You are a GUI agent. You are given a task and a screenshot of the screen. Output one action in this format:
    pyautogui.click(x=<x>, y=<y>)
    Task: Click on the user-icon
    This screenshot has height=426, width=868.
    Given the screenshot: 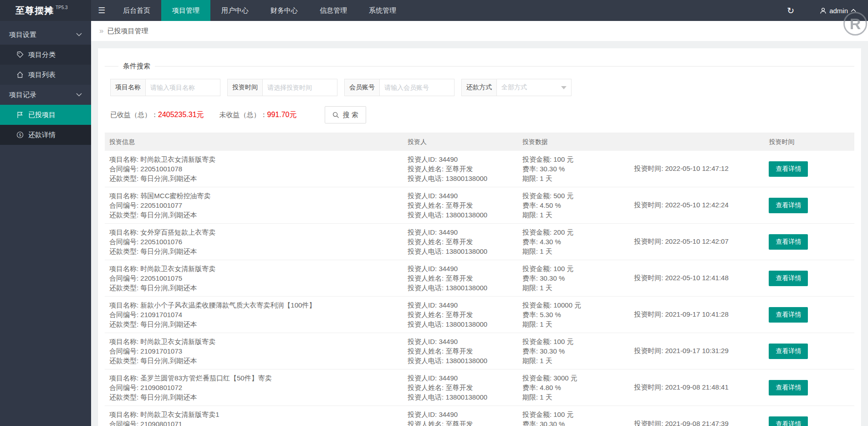 What is the action you would take?
    pyautogui.click(x=823, y=11)
    